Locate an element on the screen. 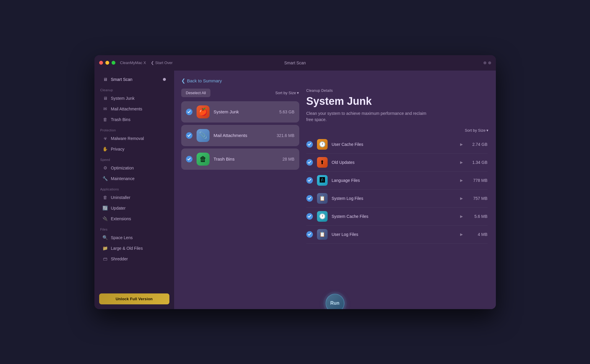 The height and width of the screenshot is (364, 590). section-label-applications: Applications is located at coordinates (134, 188).